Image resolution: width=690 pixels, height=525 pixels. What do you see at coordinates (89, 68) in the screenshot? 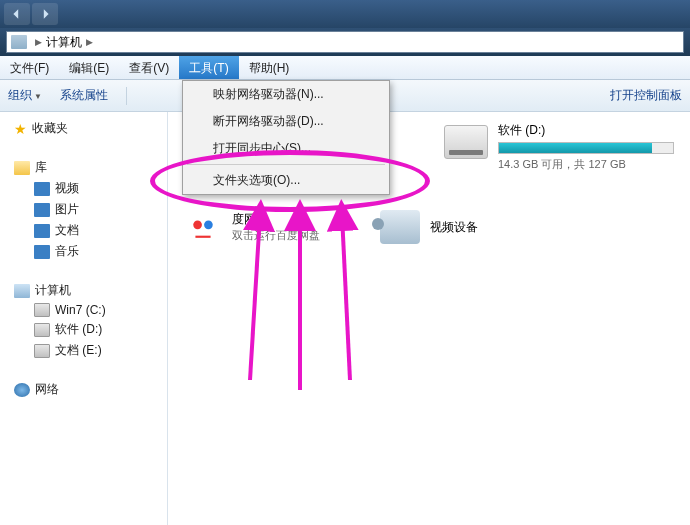
I see `menu-edit: 编辑(E)` at bounding box center [89, 68].